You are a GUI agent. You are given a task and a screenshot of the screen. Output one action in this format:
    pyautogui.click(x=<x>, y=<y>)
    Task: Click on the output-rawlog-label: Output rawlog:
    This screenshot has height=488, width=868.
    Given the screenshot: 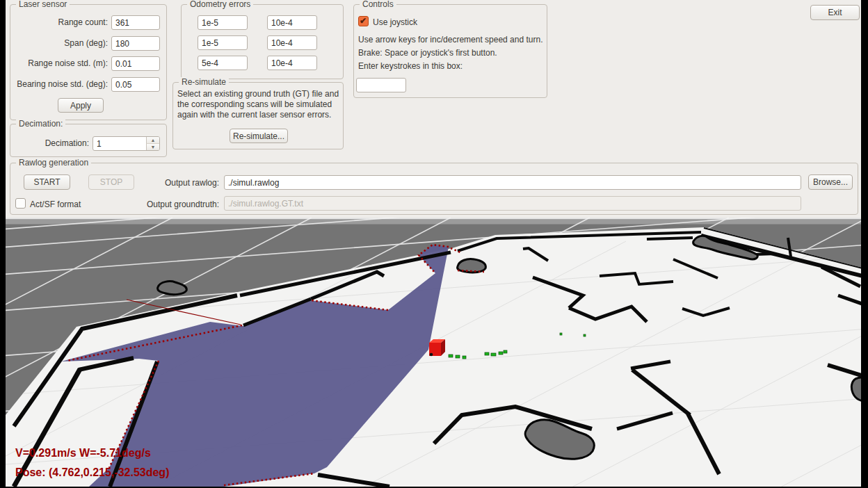 What is the action you would take?
    pyautogui.click(x=175, y=183)
    